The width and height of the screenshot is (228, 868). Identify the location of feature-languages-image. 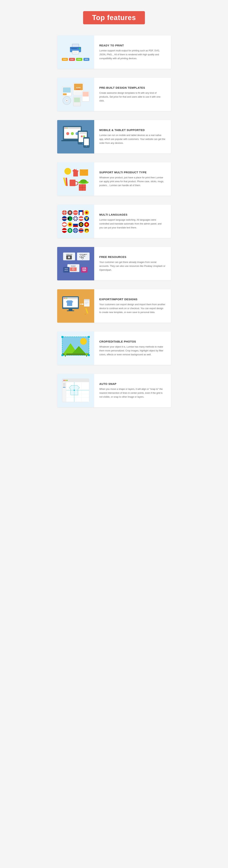
(76, 221).